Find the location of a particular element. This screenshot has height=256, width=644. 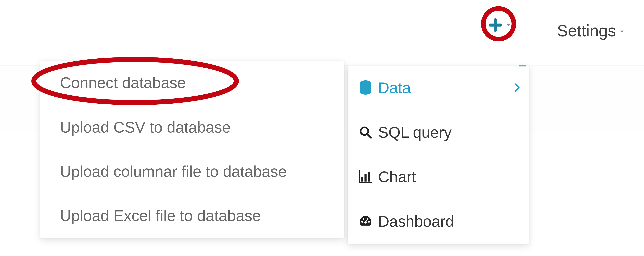

gauge-icon is located at coordinates (366, 221).